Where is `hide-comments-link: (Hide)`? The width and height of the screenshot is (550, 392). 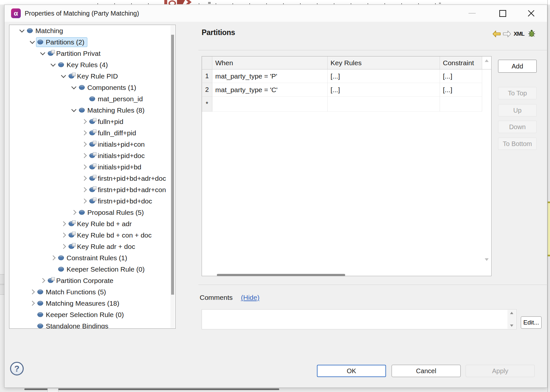
hide-comments-link: (Hide) is located at coordinates (250, 298).